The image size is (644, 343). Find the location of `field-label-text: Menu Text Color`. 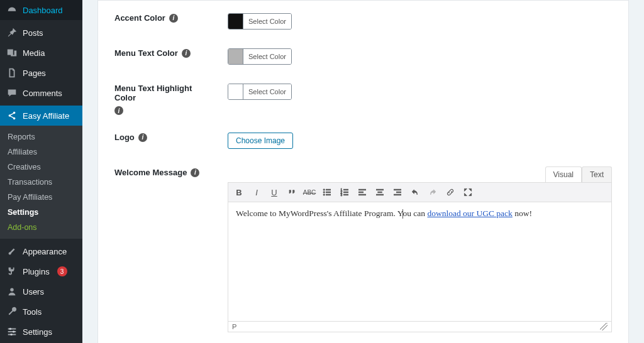

field-label-text: Menu Text Color is located at coordinates (146, 53).